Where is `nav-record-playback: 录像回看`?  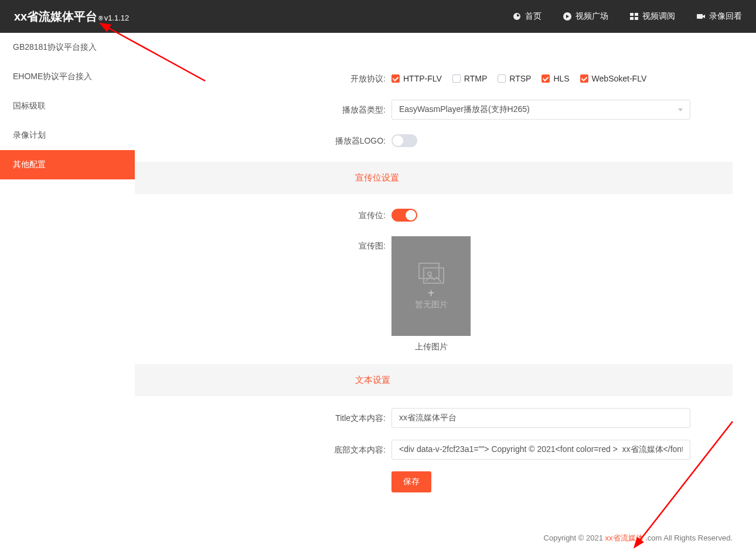
nav-record-playback: 录像回看 is located at coordinates (719, 16).